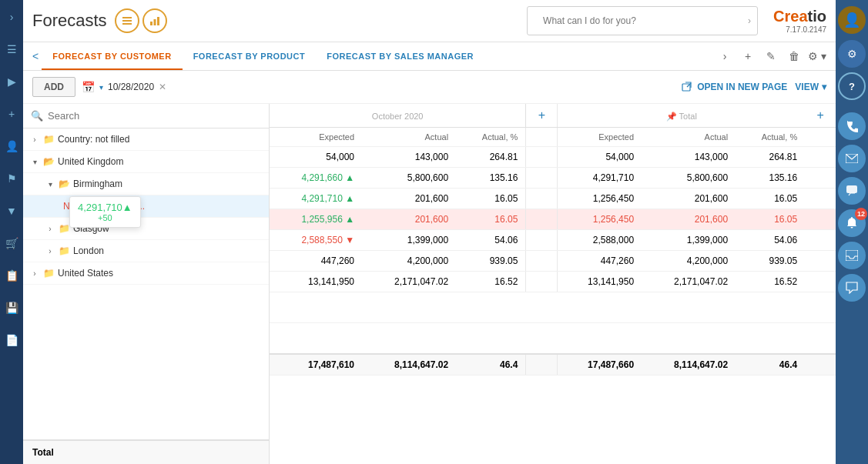  Describe the element at coordinates (69, 21) in the screenshot. I see `page-title: Forecasts` at that location.